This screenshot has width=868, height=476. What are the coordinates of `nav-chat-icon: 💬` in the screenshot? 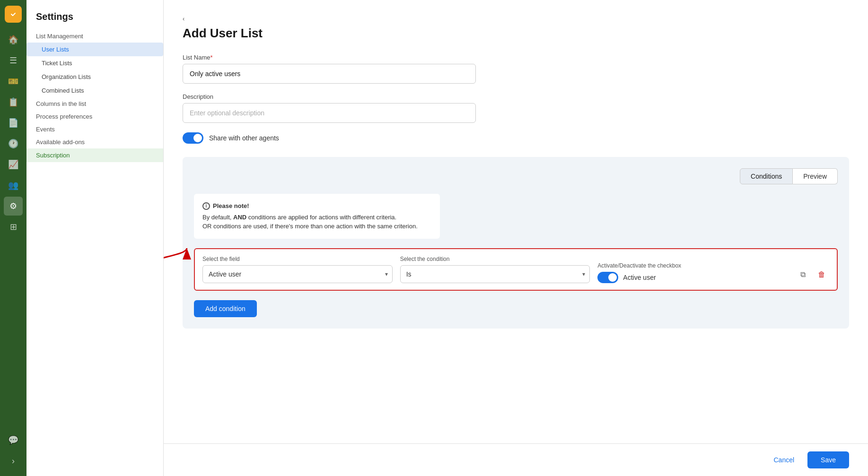 It's located at (13, 440).